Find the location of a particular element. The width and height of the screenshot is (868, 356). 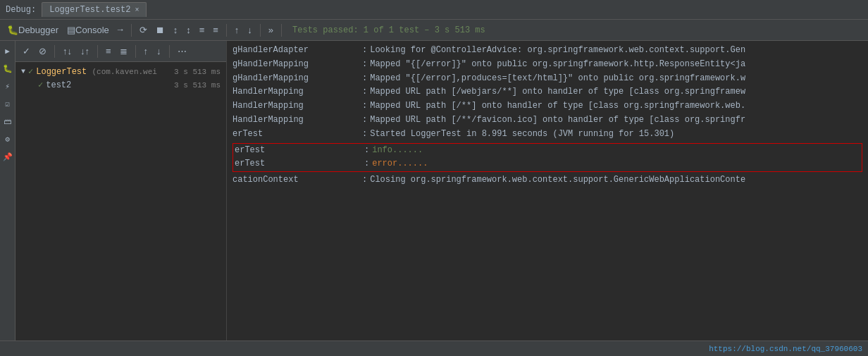

test2-duration: 3 s 513 ms is located at coordinates (197, 85).